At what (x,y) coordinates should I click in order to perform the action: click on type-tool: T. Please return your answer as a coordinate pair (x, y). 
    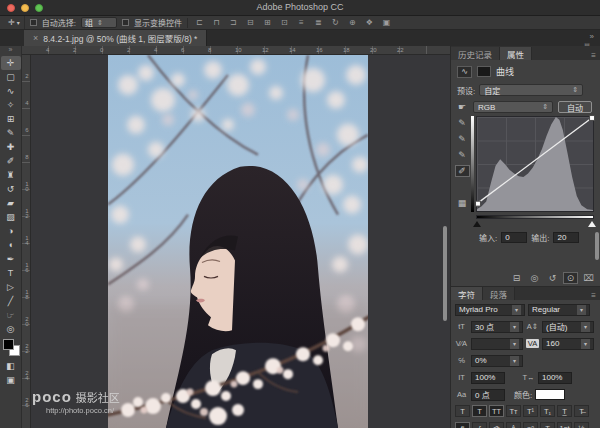
    Looking at the image, I should click on (11, 273).